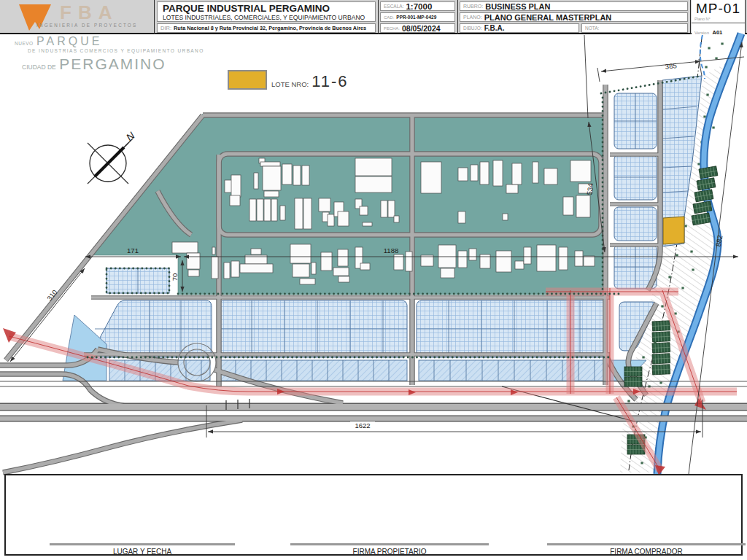 The image size is (747, 560). I want to click on north-compass-icon: N, so click(112, 156).